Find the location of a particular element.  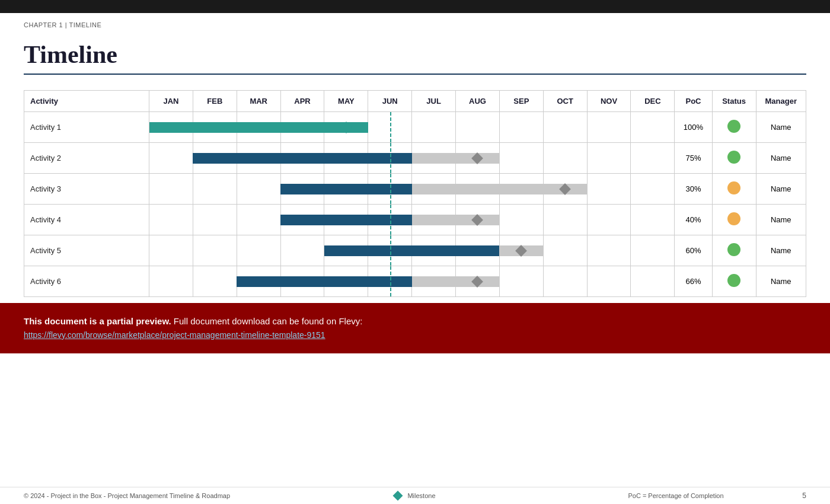

col-manager: Manager is located at coordinates (781, 101).